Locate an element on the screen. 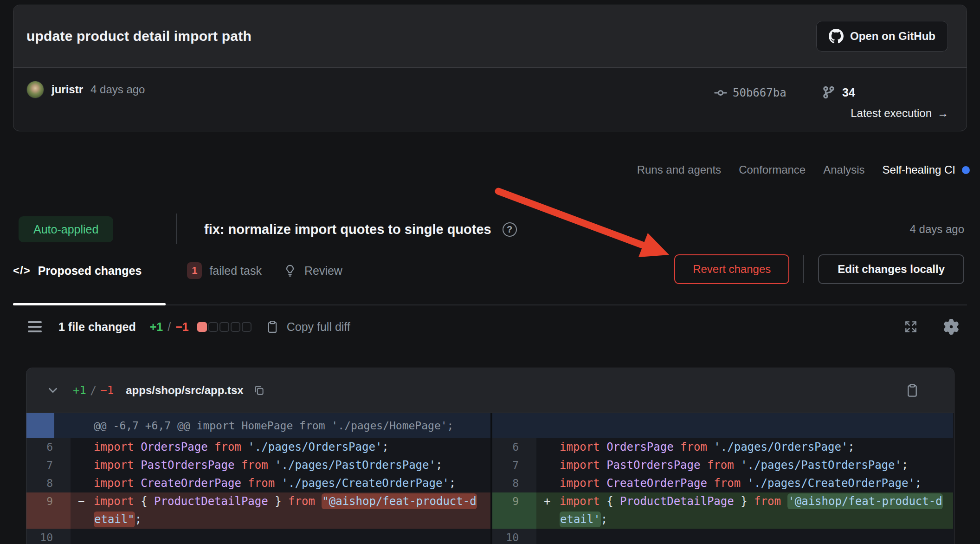  deletions-count: −1 is located at coordinates (182, 327).